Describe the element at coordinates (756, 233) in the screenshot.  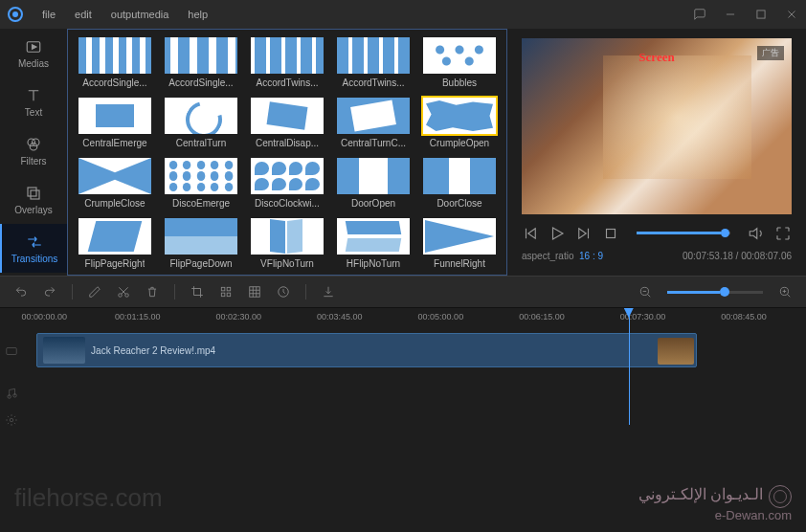
I see `volume-icon` at that location.